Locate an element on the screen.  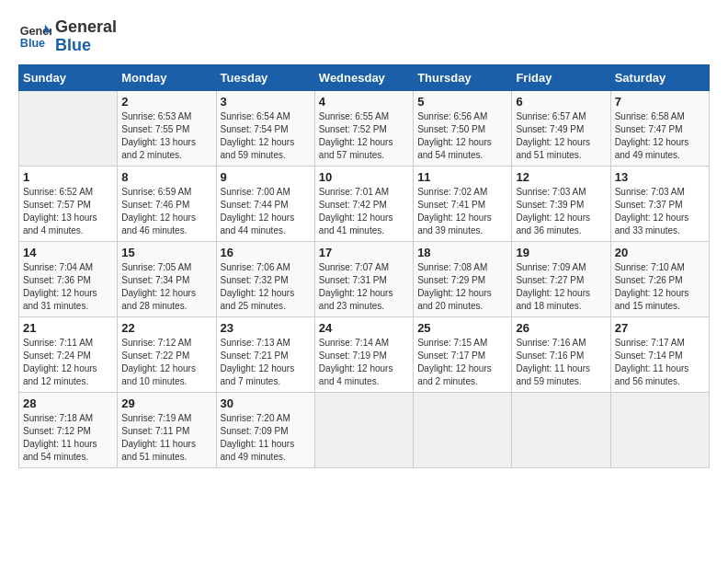
day-info: Sunrise: 7:04 AM Sunset: 7:36 PM Dayligh… is located at coordinates (68, 287).